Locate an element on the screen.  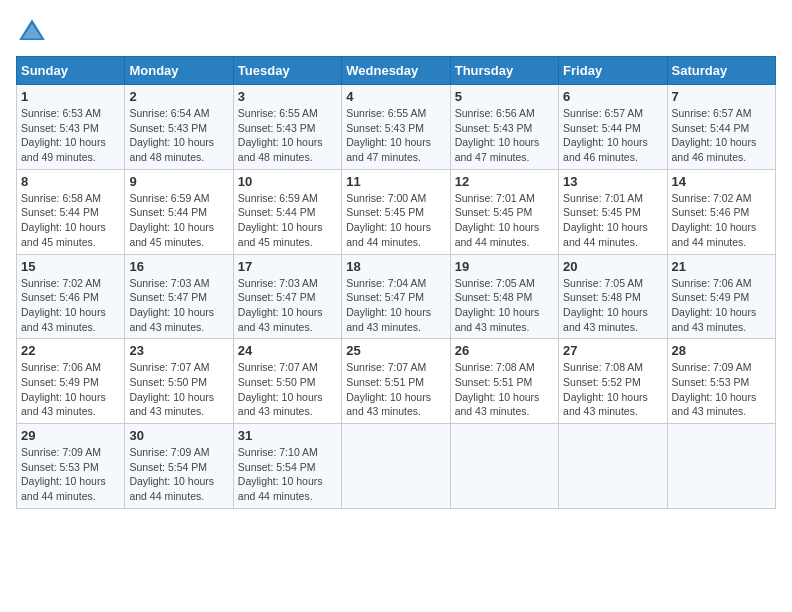
calendar-week-row: 8Sunrise: 6:58 AMSunset: 5:44 PMDaylight… is located at coordinates (396, 212).